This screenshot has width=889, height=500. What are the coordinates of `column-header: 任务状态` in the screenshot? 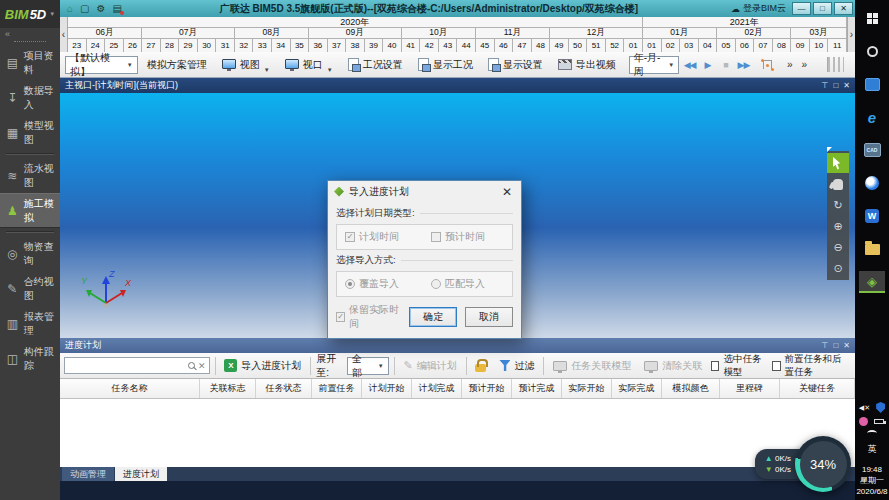 It's located at (284, 388).